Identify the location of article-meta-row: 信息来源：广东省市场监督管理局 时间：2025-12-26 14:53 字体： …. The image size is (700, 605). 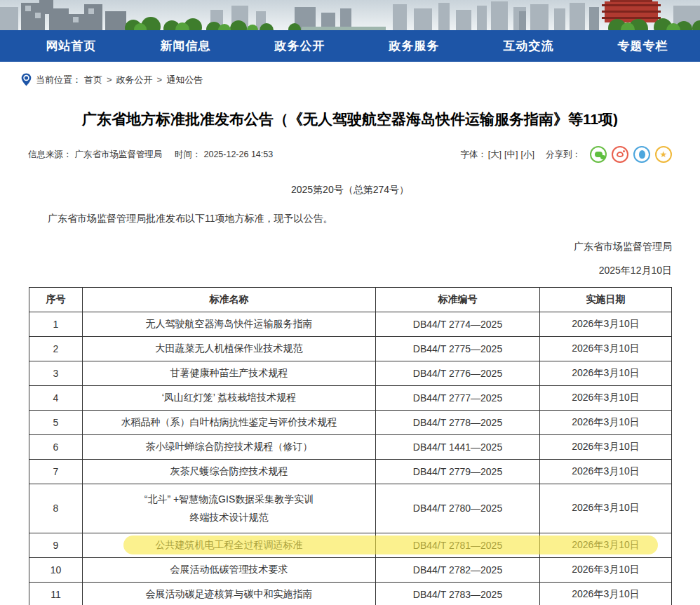
(350, 154).